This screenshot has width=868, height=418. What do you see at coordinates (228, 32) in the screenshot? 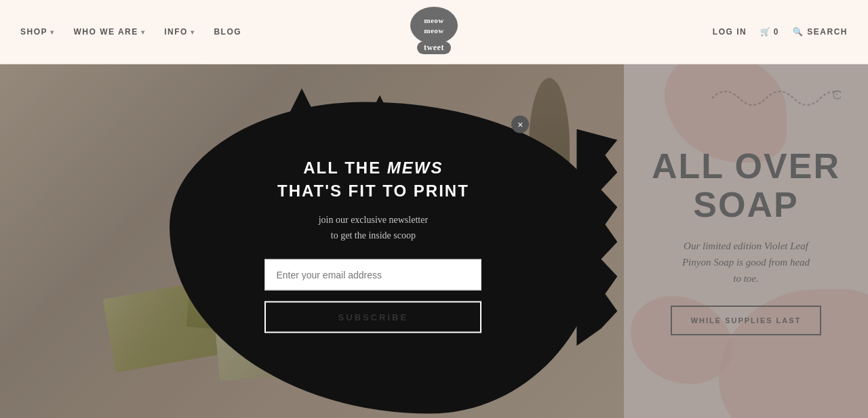
I see `nav-blog: BLOG` at bounding box center [228, 32].